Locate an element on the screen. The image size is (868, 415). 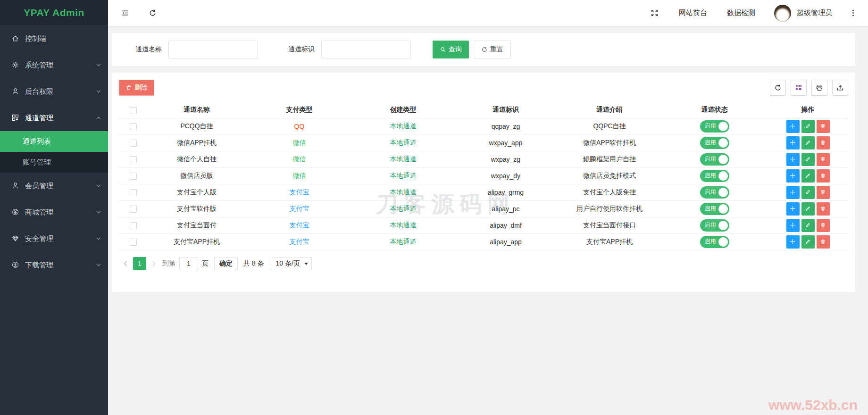
delete-button: 删除 is located at coordinates (137, 88).